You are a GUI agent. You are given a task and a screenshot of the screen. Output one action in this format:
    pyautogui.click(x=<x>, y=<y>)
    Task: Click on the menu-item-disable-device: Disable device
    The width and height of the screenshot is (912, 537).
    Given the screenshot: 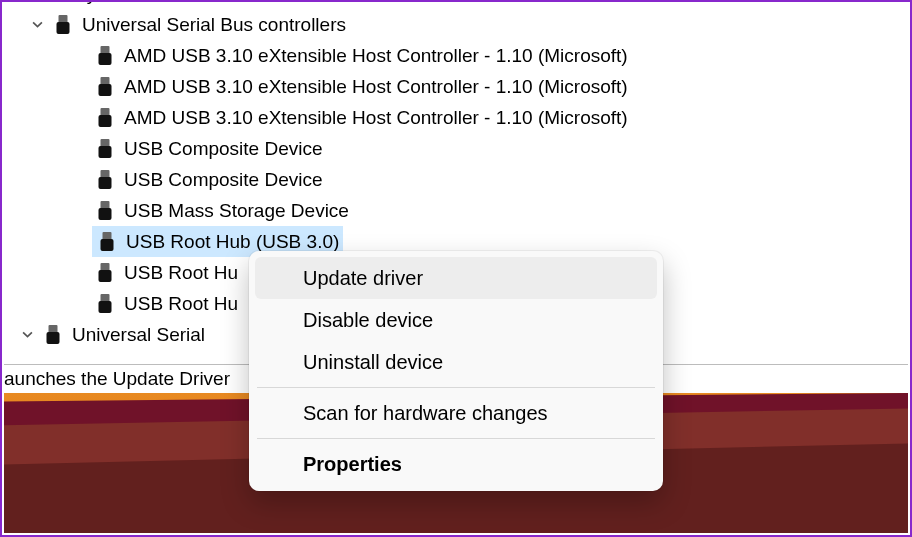 What is the action you would take?
    pyautogui.click(x=456, y=320)
    